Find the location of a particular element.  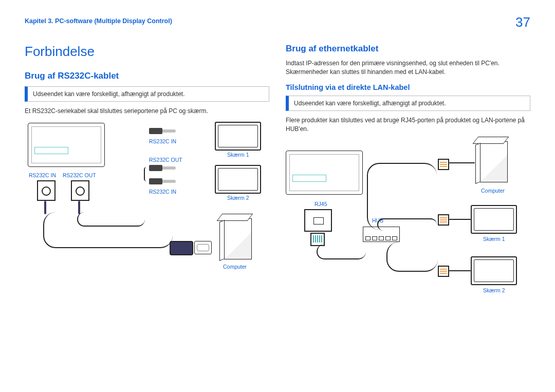

body-text-ethernet-hub: Flere produkter kan tilsluttes ved at br… is located at coordinates (408, 125).